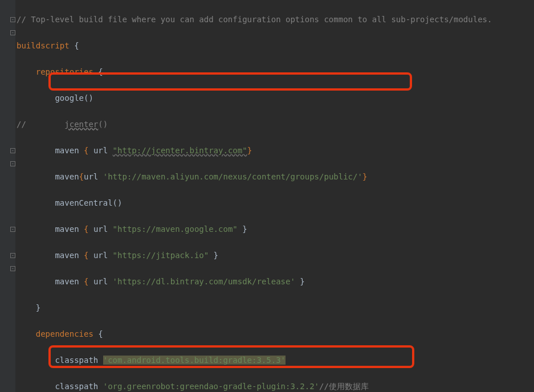 This screenshot has height=392, width=534. I want to click on keyword: dependencies, so click(55, 334).